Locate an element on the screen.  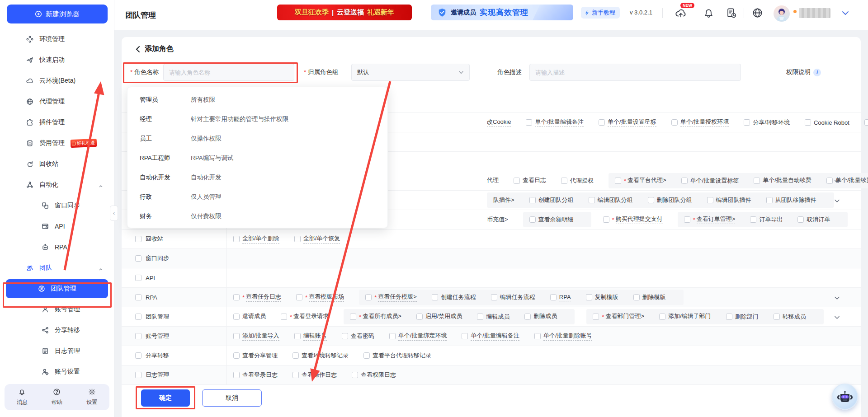
chevron-down-icon is located at coordinates (845, 13).